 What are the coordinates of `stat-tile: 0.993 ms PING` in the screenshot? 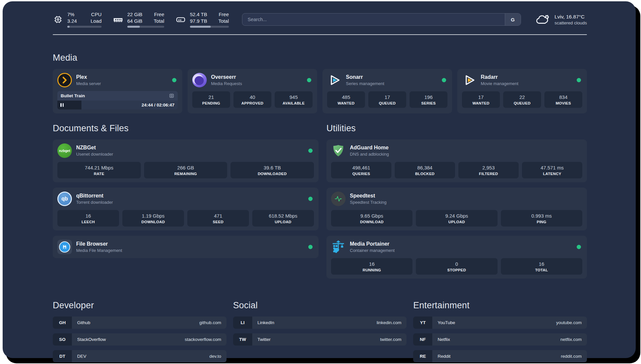 It's located at (541, 218).